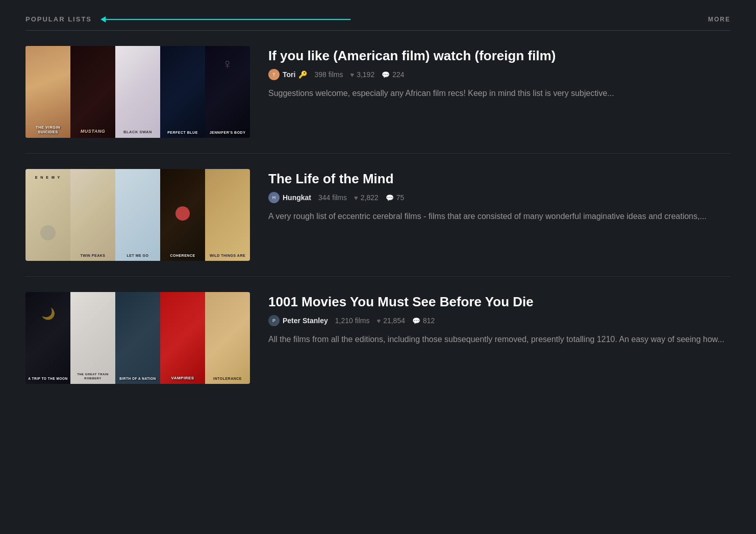 This screenshot has width=756, height=534. Describe the element at coordinates (499, 340) in the screenshot. I see `list-description: All the films from all the editions, inc…` at that location.